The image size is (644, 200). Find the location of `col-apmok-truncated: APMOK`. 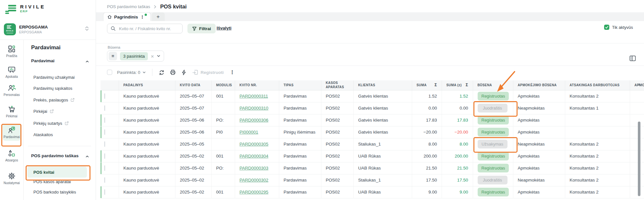

col-apmok-truncated: APMOK is located at coordinates (637, 85).